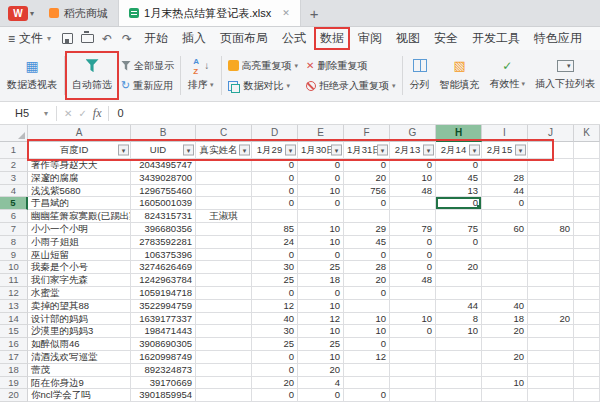  I want to click on cell-I16, so click(505, 344).